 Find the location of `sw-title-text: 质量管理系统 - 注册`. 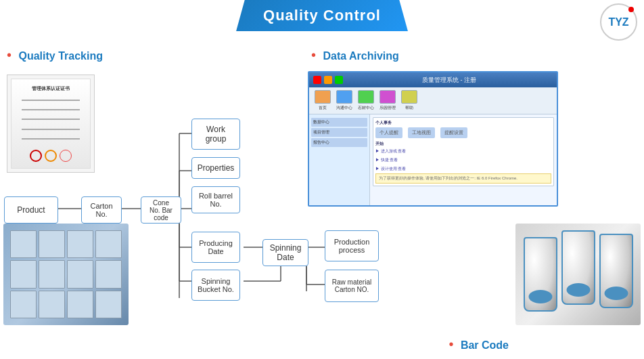

sw-title-text: 质量管理系统 - 注册 is located at coordinates (449, 80).